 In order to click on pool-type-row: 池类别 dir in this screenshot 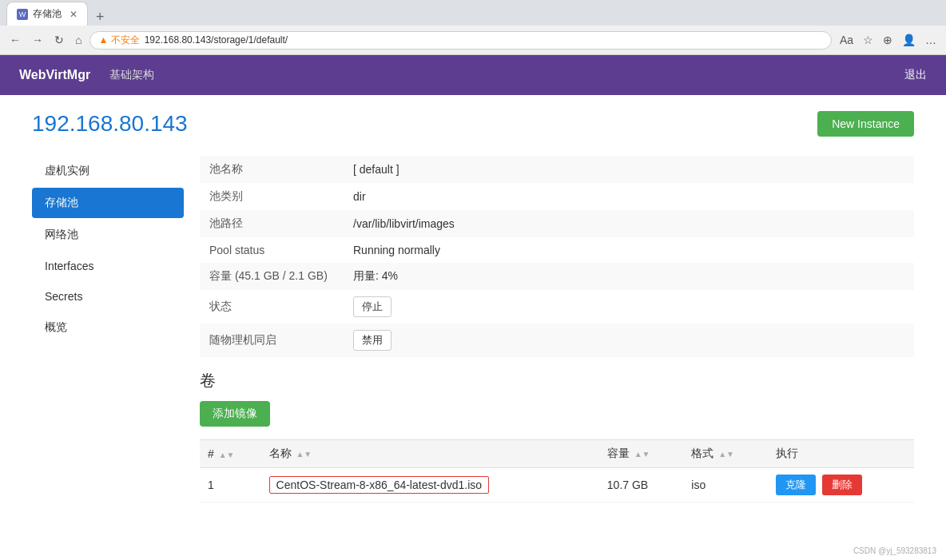, I will do `click(557, 197)`.